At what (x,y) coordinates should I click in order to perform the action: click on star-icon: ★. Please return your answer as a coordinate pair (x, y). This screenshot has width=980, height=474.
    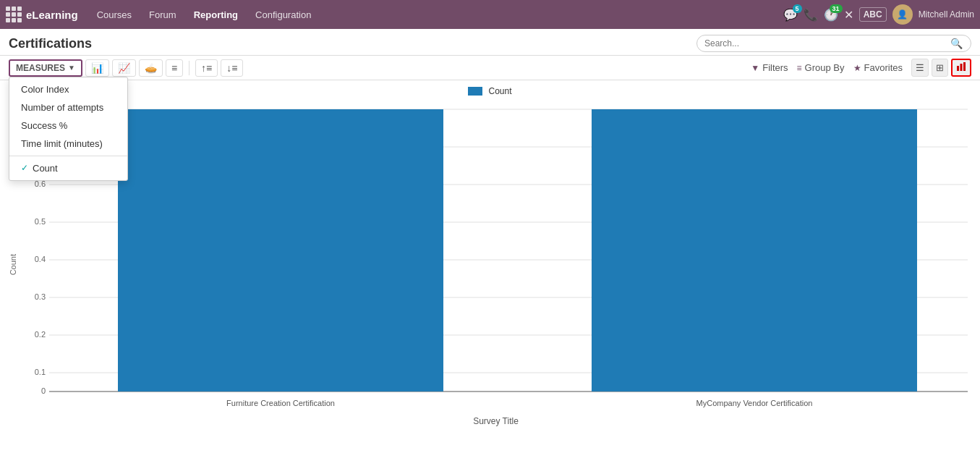
    Looking at the image, I should click on (858, 68).